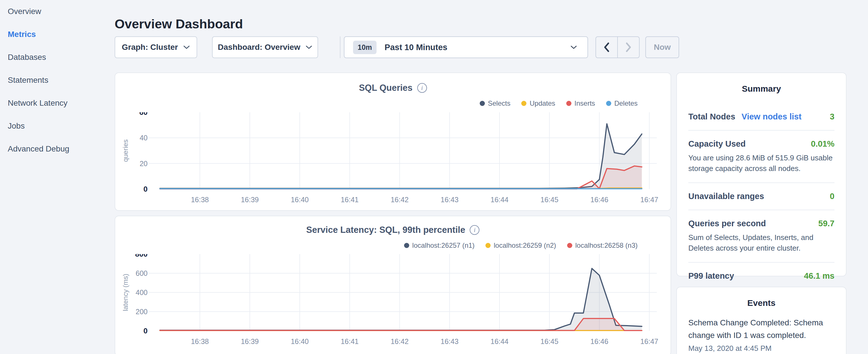 Image resolution: width=868 pixels, height=354 pixels. Describe the element at coordinates (762, 163) in the screenshot. I see `summary-row-description: You are using 28.6 MiB of 515.9 GiB usab…` at that location.